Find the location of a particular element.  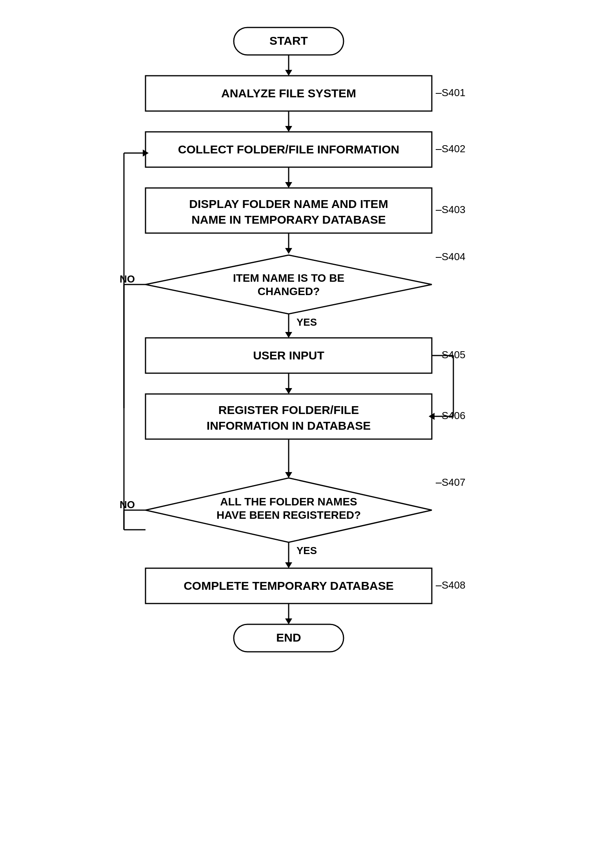

svg-text: S403 is located at coordinates (453, 210).